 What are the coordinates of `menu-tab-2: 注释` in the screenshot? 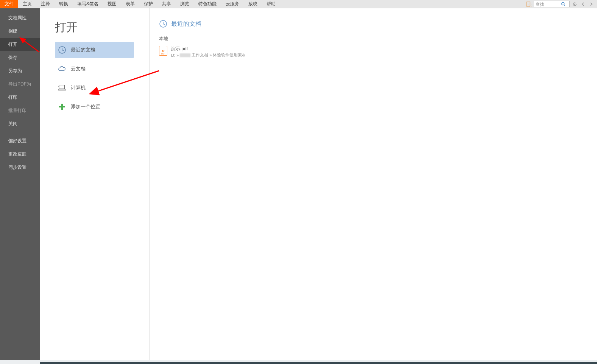 It's located at (45, 4).